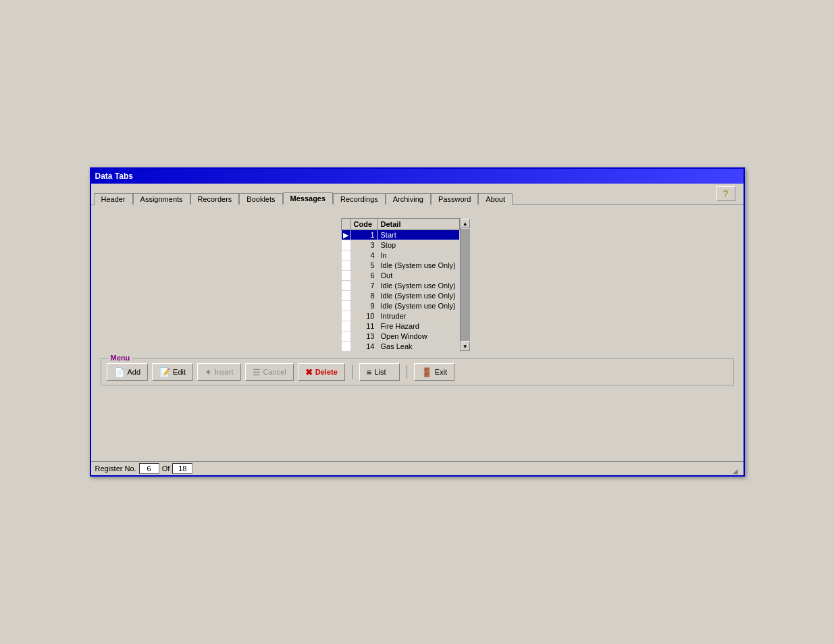 Image resolution: width=834 pixels, height=644 pixels. I want to click on row-code: 7, so click(364, 286).